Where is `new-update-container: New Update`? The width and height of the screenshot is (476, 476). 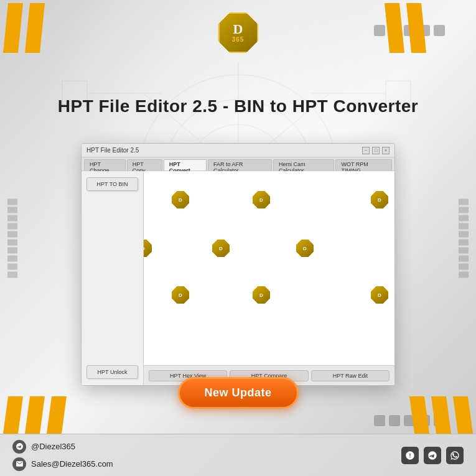
new-update-container: New Update is located at coordinates (238, 393).